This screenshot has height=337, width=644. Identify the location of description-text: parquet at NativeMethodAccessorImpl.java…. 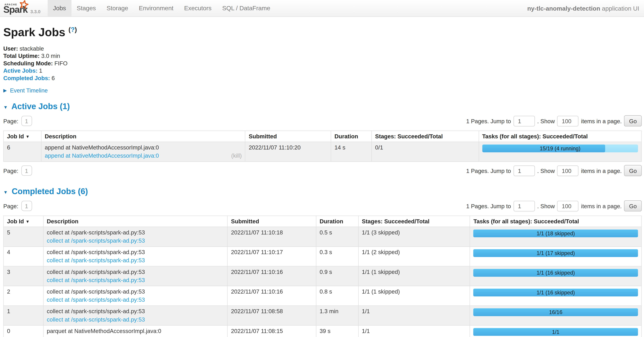
(136, 331).